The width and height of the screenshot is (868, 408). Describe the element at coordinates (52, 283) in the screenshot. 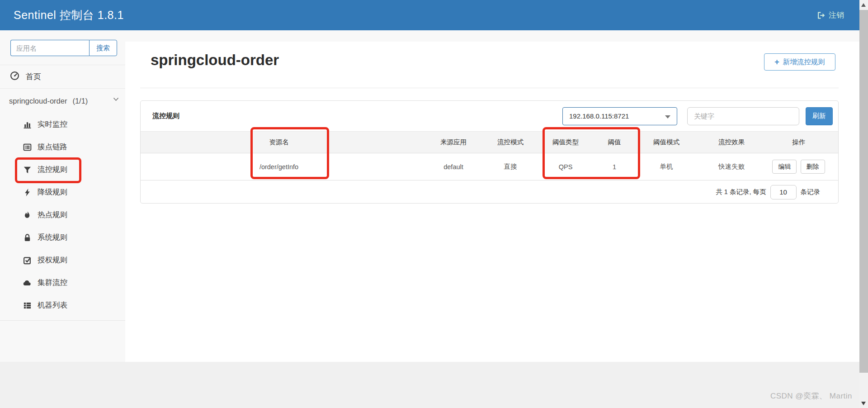

I see `sidebar-item-label: 集群流控` at that location.